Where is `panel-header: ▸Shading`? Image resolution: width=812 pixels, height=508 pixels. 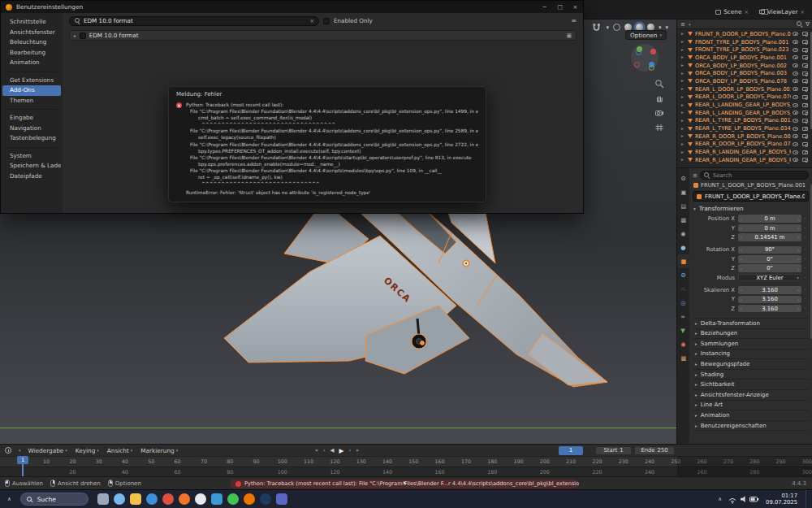 panel-header: ▸Shading is located at coordinates (750, 376).